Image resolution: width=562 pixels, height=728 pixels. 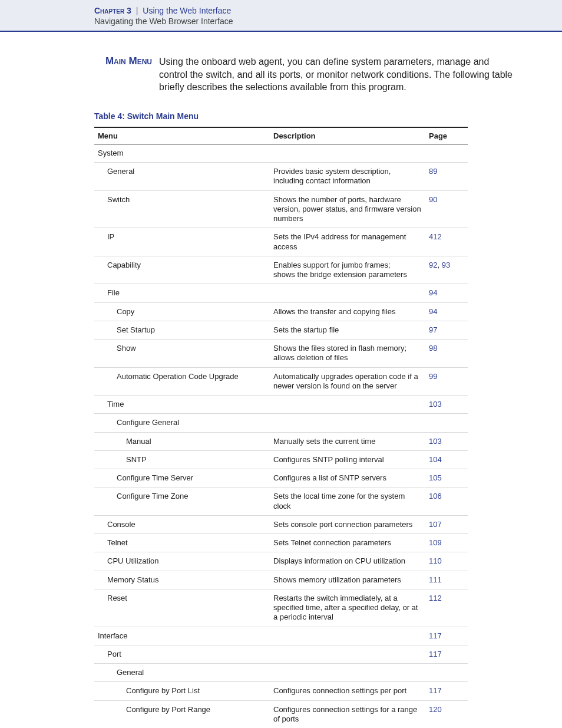 What do you see at coordinates (119, 265) in the screenshot?
I see `menu-label: Capability` at bounding box center [119, 265].